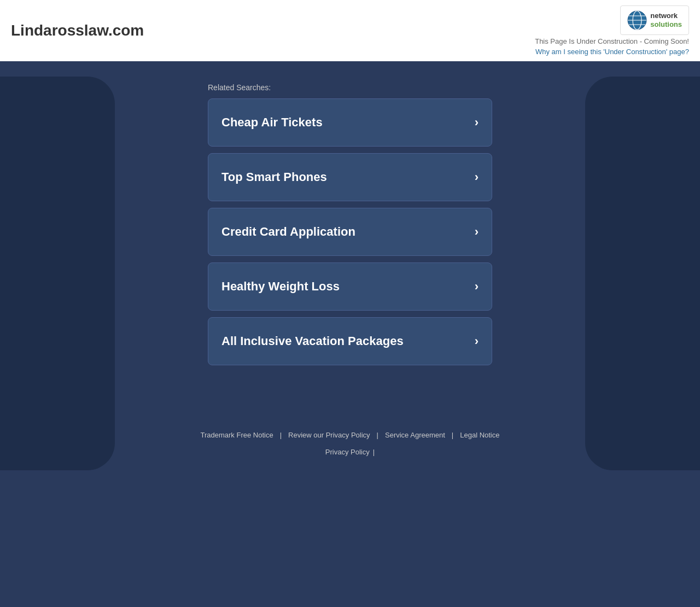 The width and height of the screenshot is (700, 607). I want to click on search-item-label: Credit Card Application, so click(289, 232).